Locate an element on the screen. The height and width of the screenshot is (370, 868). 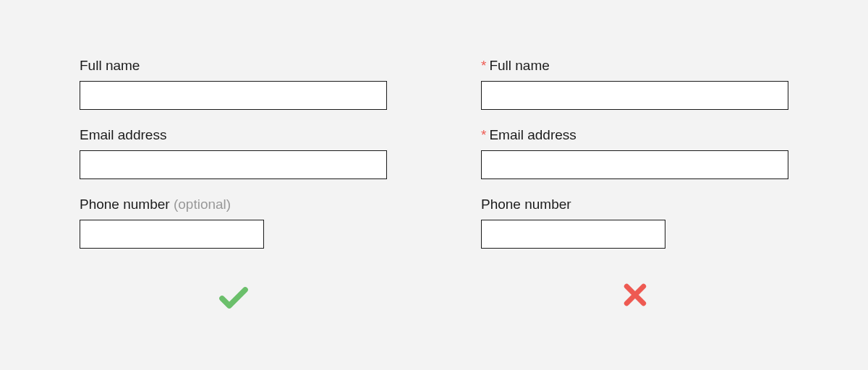
label-phone: Phone number (optional) is located at coordinates (233, 205).